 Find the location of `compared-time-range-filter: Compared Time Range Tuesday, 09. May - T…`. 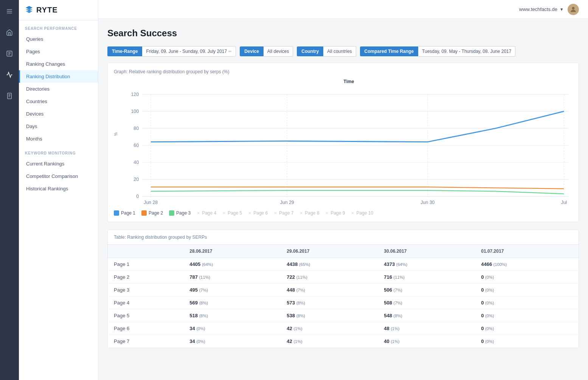

compared-time-range-filter: Compared Time Range Tuesday, 09. May - T… is located at coordinates (438, 51).